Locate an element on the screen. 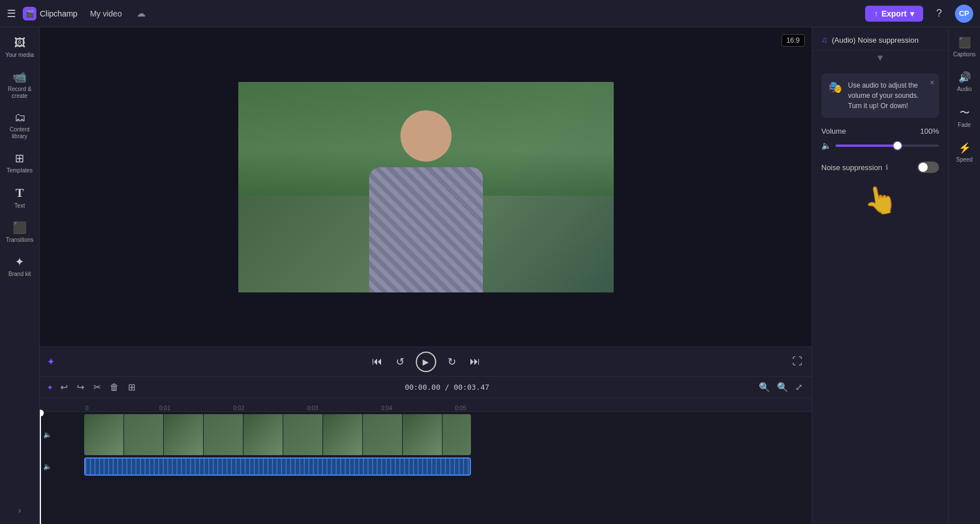  volume-slider-thumb is located at coordinates (898, 146).